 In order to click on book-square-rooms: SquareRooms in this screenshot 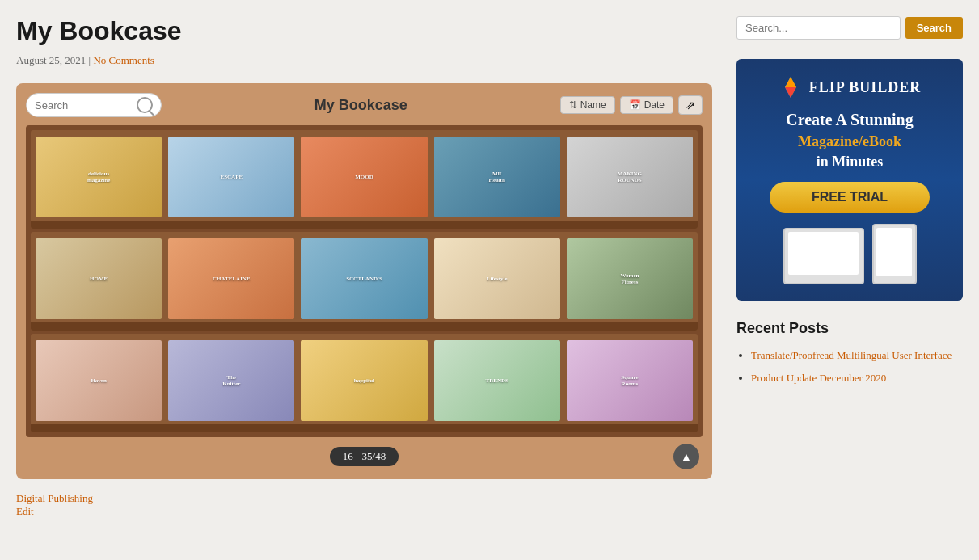, I will do `click(630, 381)`.